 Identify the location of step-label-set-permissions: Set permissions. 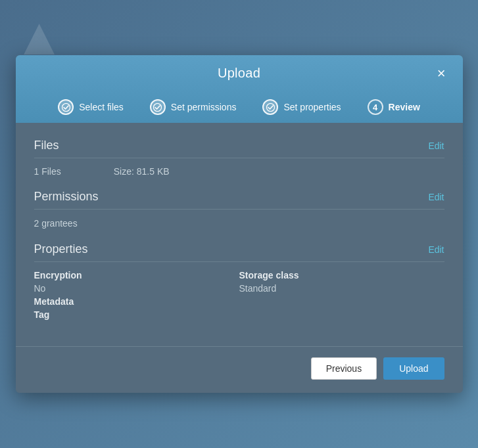
(204, 107).